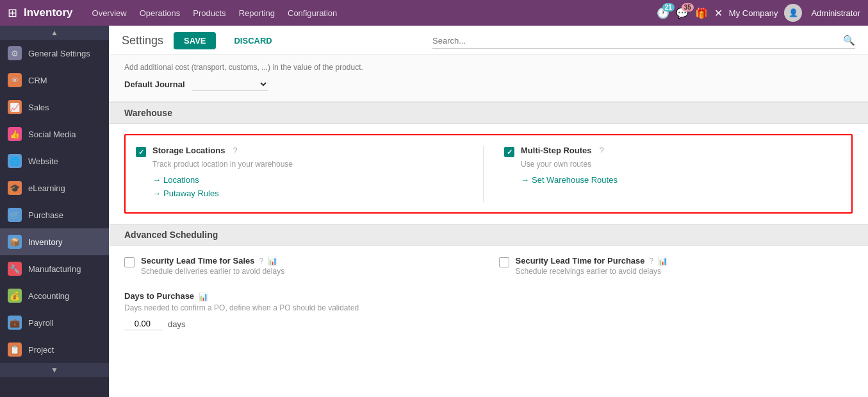  I want to click on security-lead-purchase-item: Security Lead Time for Purchase ? 📊 Sche…, so click(676, 266).